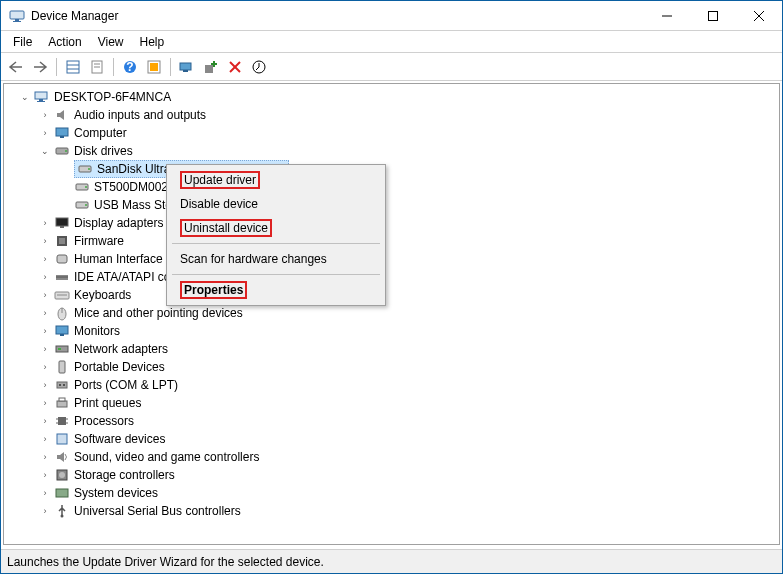  Describe the element at coordinates (152, 42) in the screenshot. I see `menu-help: Help` at that location.